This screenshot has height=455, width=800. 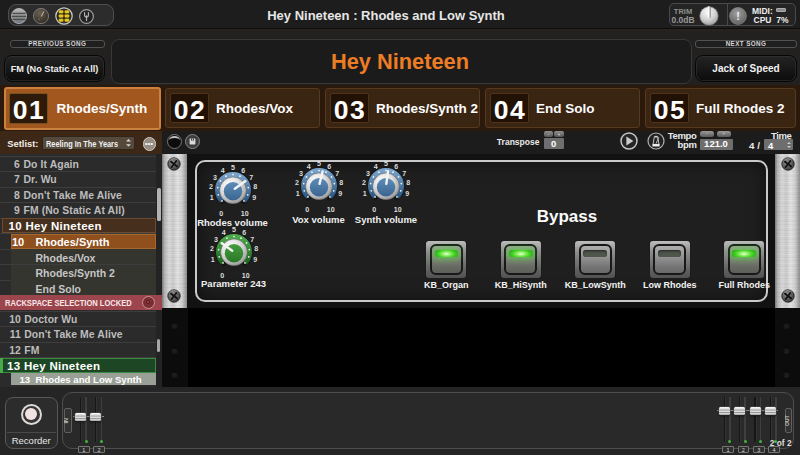 What do you see at coordinates (66, 420) in the screenshot?
I see `svg-text: IN` at bounding box center [66, 420].